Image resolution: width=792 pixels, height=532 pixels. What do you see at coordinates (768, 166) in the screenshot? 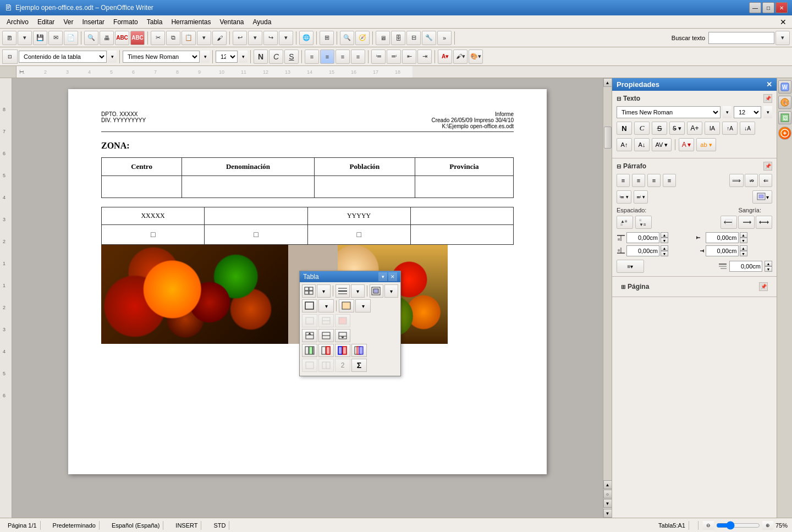
I see `parrafo-pin-icon: 📌` at bounding box center [768, 166].